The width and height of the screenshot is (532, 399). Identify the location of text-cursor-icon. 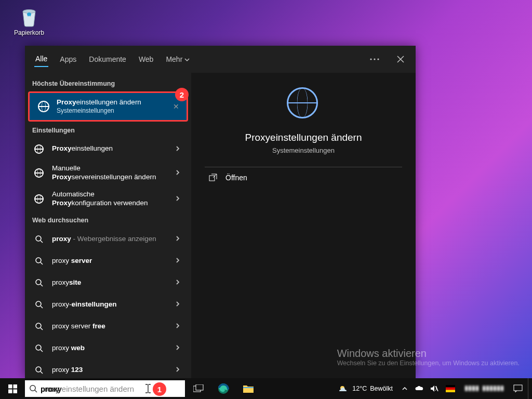
(148, 389).